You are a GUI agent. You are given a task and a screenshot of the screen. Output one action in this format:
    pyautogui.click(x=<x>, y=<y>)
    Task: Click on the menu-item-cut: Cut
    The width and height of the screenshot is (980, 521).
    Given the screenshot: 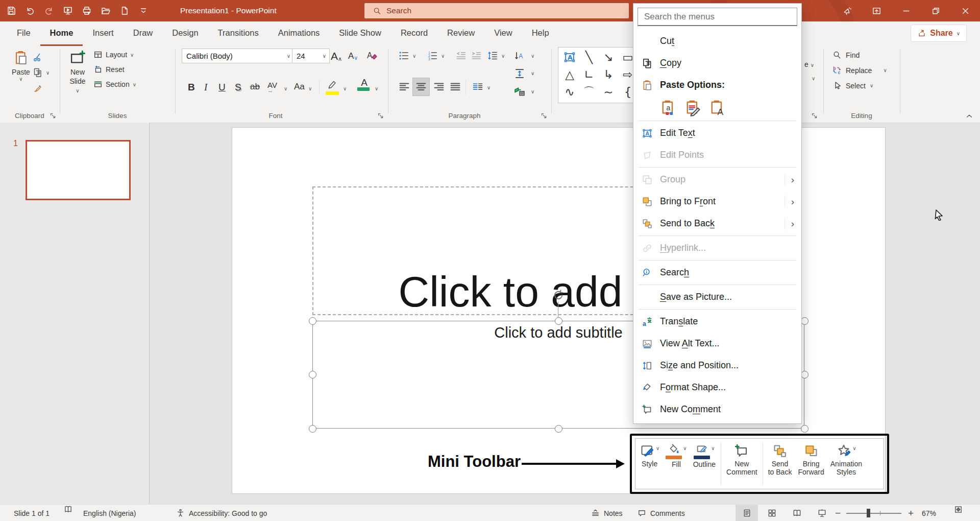 What is the action you would take?
    pyautogui.click(x=718, y=41)
    